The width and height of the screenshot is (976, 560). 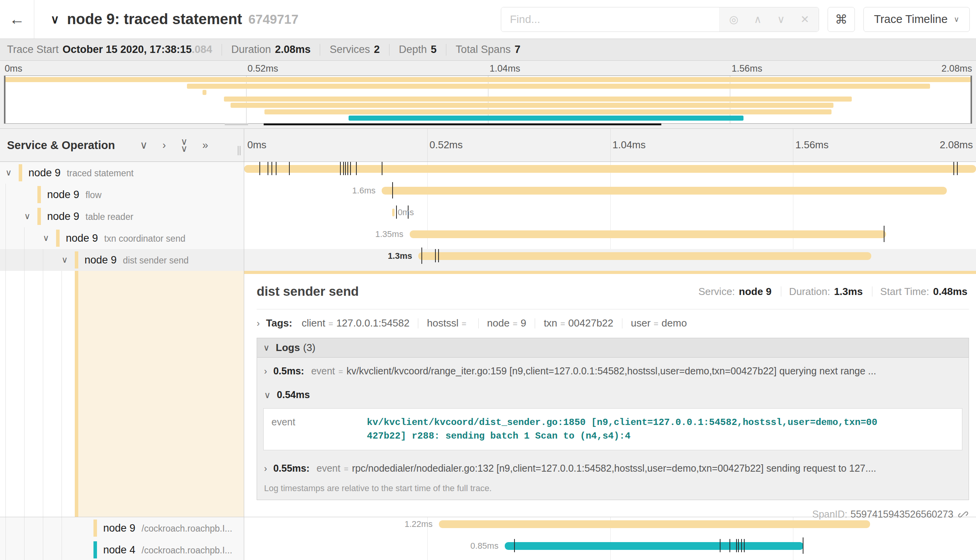 What do you see at coordinates (144, 146) in the screenshot?
I see `collapse-one-icon: ∨` at bounding box center [144, 146].